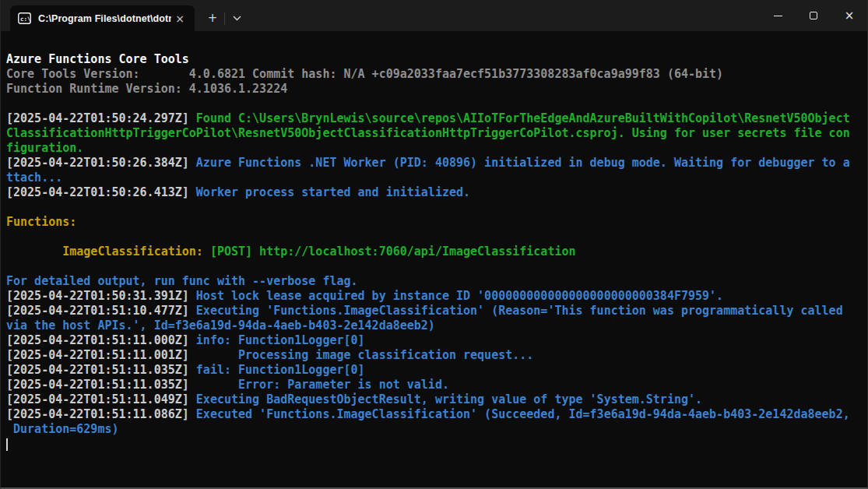 Image resolution: width=868 pixels, height=489 pixels. What do you see at coordinates (7, 445) in the screenshot?
I see `text-cursor` at bounding box center [7, 445].